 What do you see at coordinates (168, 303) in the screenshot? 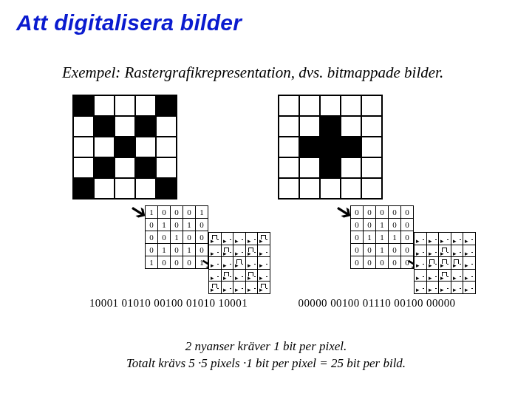
I see `bitstring-x: 10001 01010 00100 01010 10001` at bounding box center [168, 303].